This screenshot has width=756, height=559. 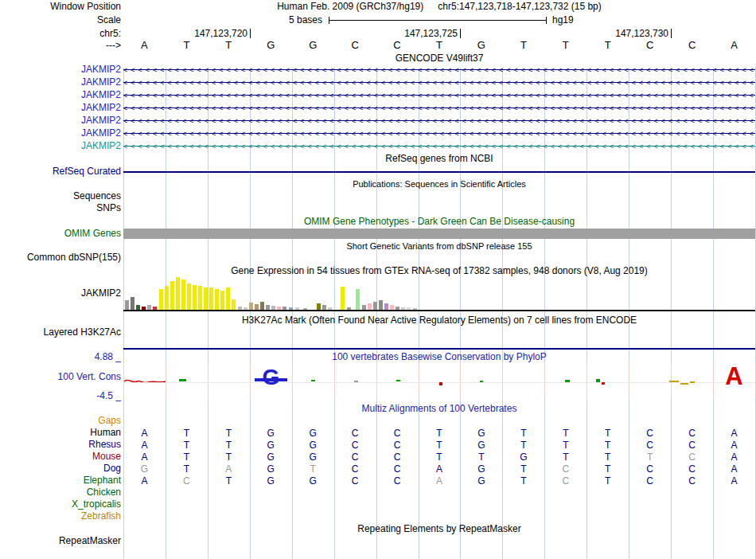 I want to click on coord-tick-mark, so click(x=672, y=33).